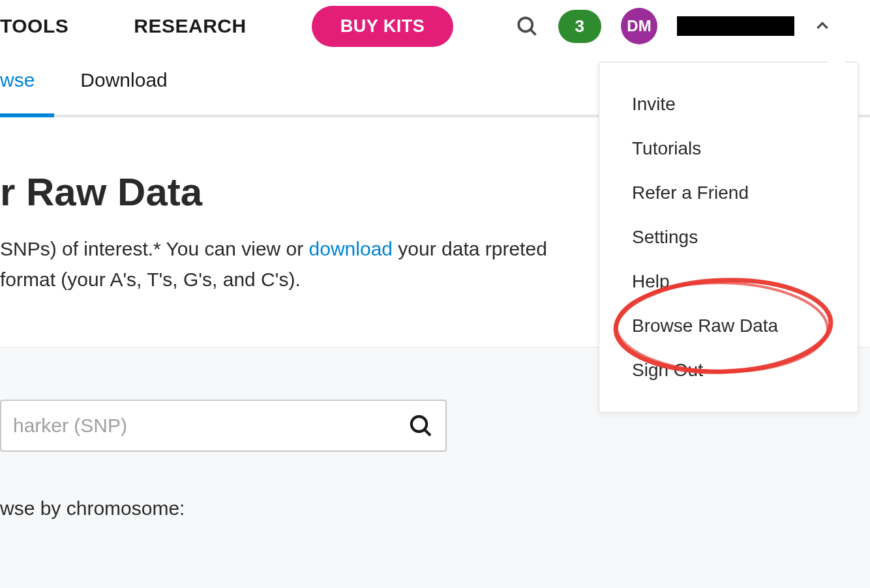 The height and width of the screenshot is (588, 870). Describe the element at coordinates (728, 326) in the screenshot. I see `dropdown-browse-raw-data: Browse Raw Data` at that location.